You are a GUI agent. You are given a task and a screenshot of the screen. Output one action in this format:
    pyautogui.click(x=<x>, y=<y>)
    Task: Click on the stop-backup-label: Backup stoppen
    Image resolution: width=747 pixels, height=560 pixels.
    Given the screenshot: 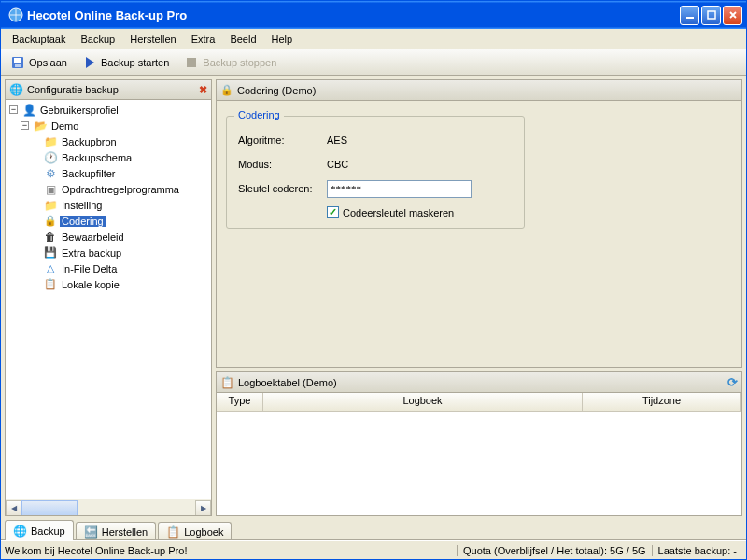 What is the action you would take?
    pyautogui.click(x=239, y=63)
    